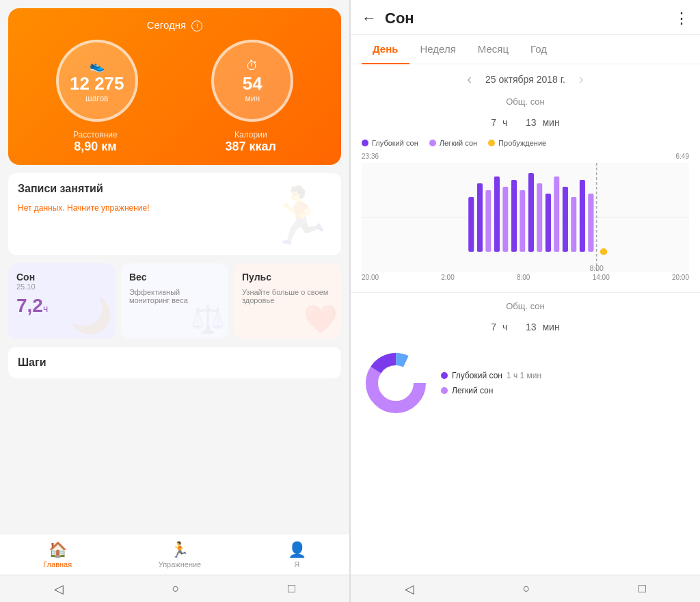  What do you see at coordinates (444, 376) in the screenshot?
I see `donut-deep-dot` at bounding box center [444, 376].